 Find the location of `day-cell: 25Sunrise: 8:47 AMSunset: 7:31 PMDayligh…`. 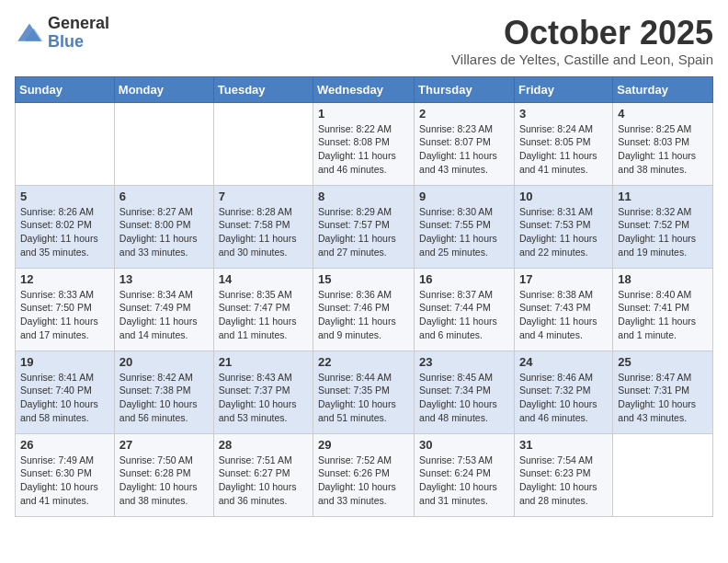

day-cell: 25Sunrise: 8:47 AMSunset: 7:31 PMDayligh… is located at coordinates (664, 392).